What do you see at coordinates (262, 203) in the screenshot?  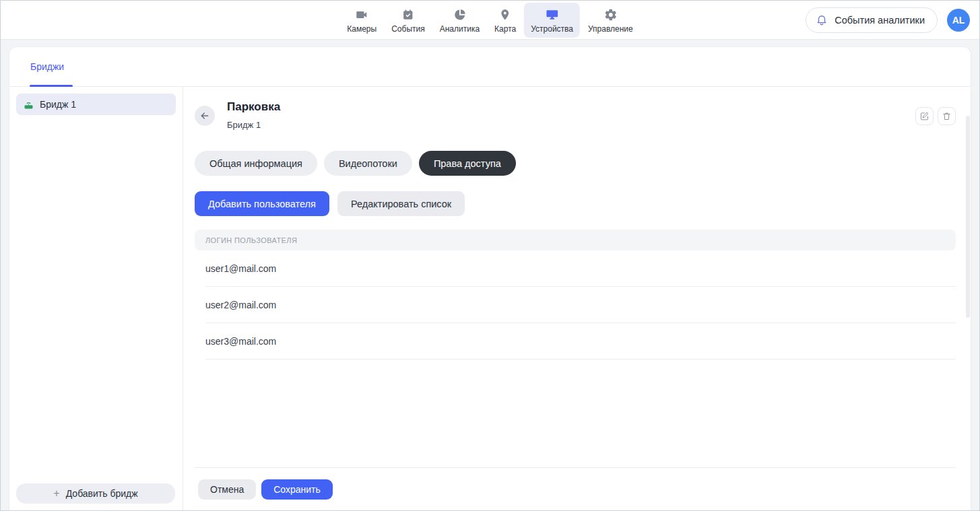 I see `add-user-button: Добавить пользователя` at bounding box center [262, 203].